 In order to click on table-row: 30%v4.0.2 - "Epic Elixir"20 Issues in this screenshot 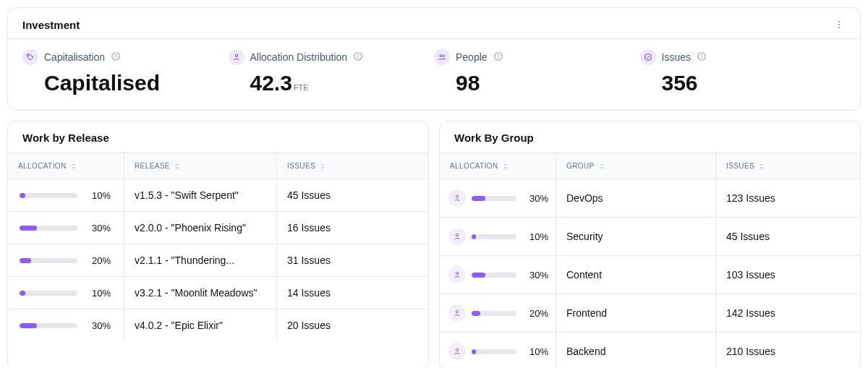, I will do `click(218, 325)`.